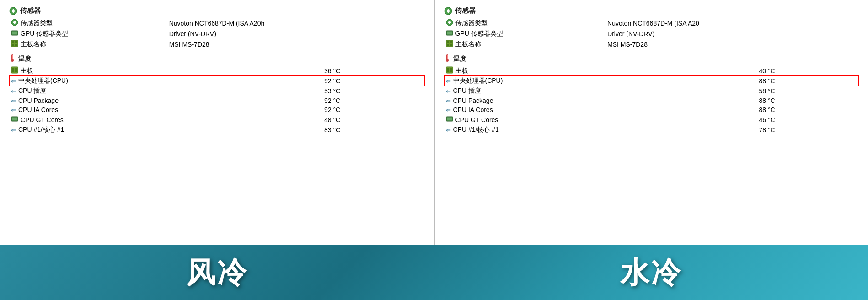 Image resolution: width=868 pixels, height=300 pixels. I want to click on right-sensor-title: 传感器, so click(466, 11).